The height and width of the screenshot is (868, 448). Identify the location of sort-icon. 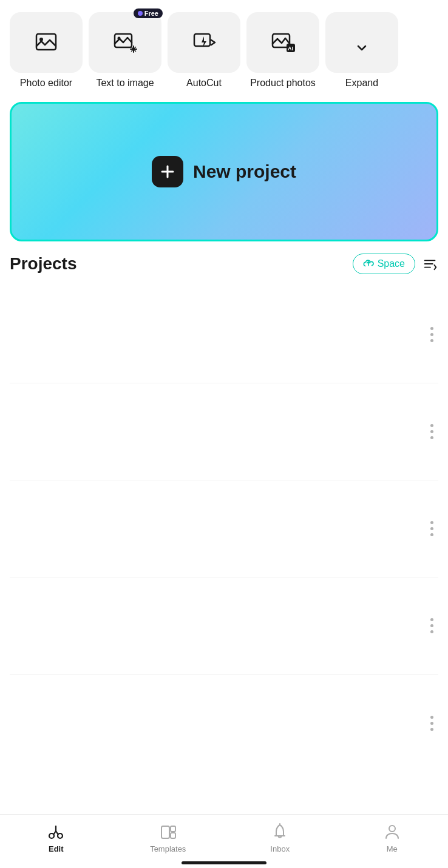
(430, 264).